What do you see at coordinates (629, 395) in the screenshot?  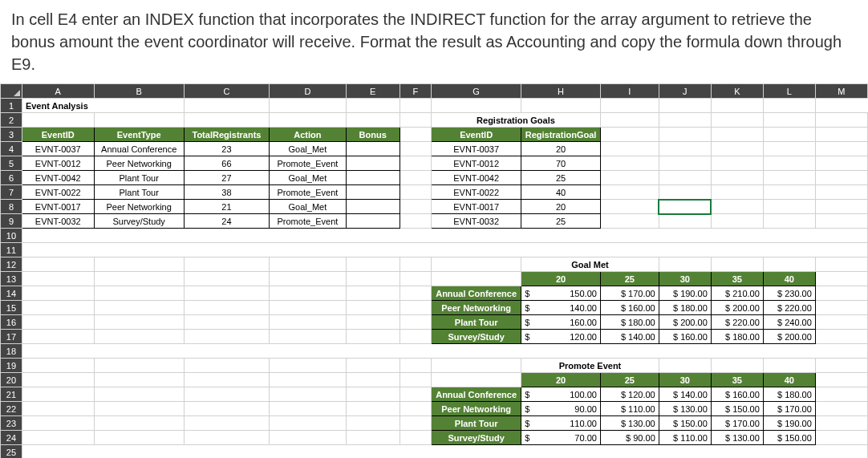 I see `cell: $ 120.00` at bounding box center [629, 395].